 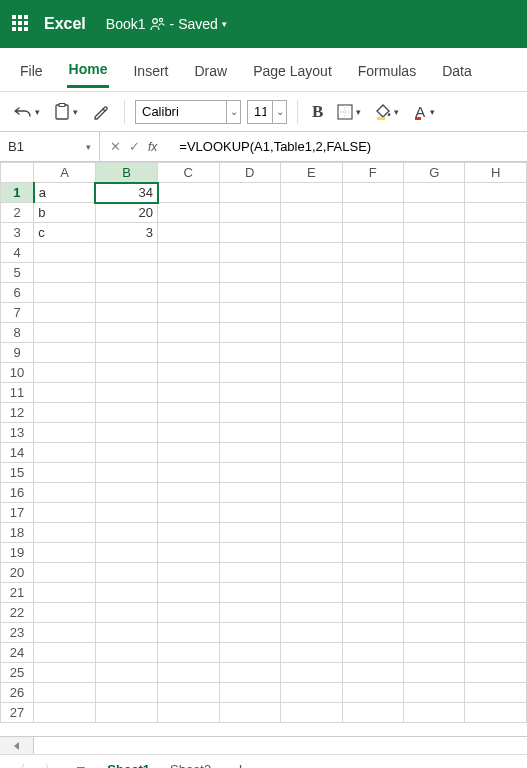 I want to click on cell-B18, so click(x=126, y=533).